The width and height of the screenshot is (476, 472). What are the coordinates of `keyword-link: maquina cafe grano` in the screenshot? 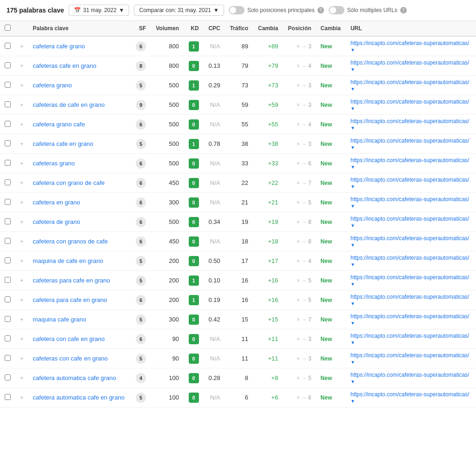 It's located at (60, 320).